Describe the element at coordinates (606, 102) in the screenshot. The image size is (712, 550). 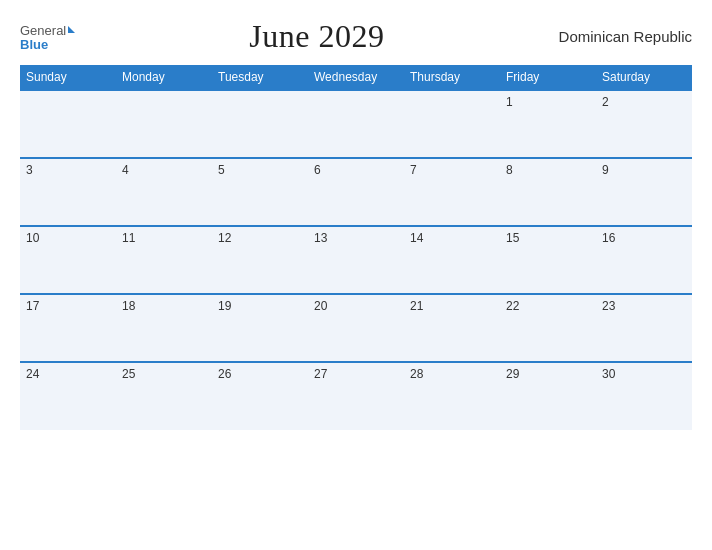
I see `day-number: 2` at that location.